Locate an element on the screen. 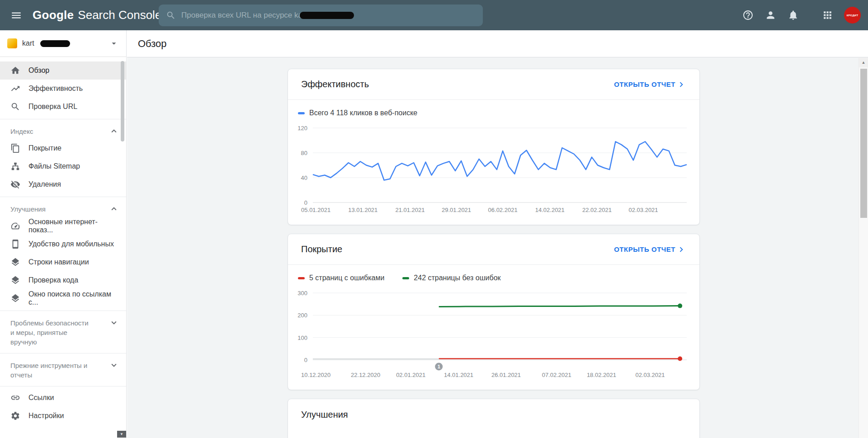 This screenshot has width=868, height=438. section-label: Улучшения is located at coordinates (28, 209).